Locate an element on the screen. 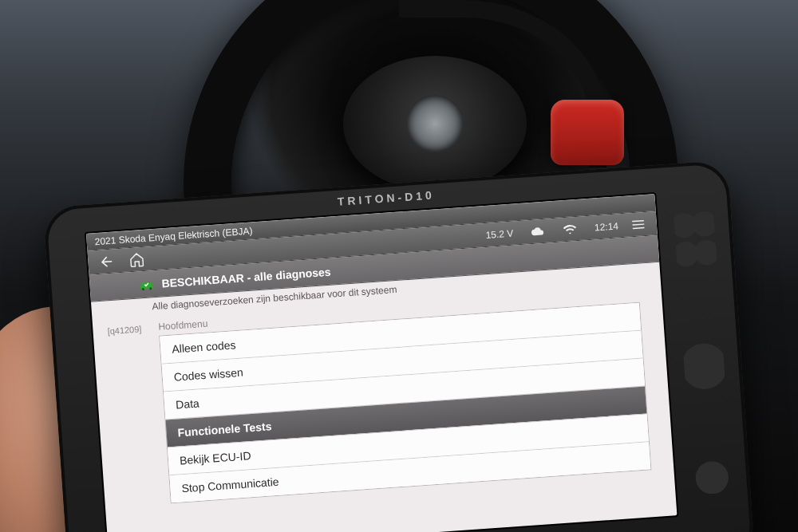  menu-button is located at coordinates (638, 224).